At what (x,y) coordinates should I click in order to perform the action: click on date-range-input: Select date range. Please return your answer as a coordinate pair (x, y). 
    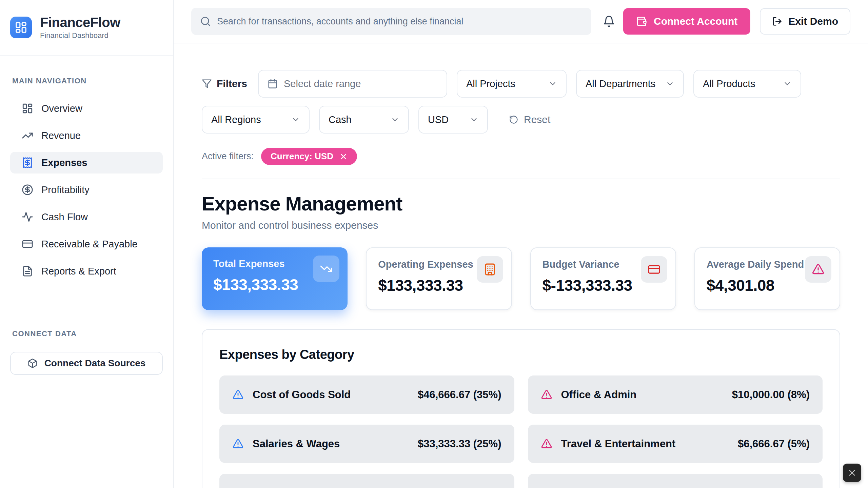
    Looking at the image, I should click on (353, 84).